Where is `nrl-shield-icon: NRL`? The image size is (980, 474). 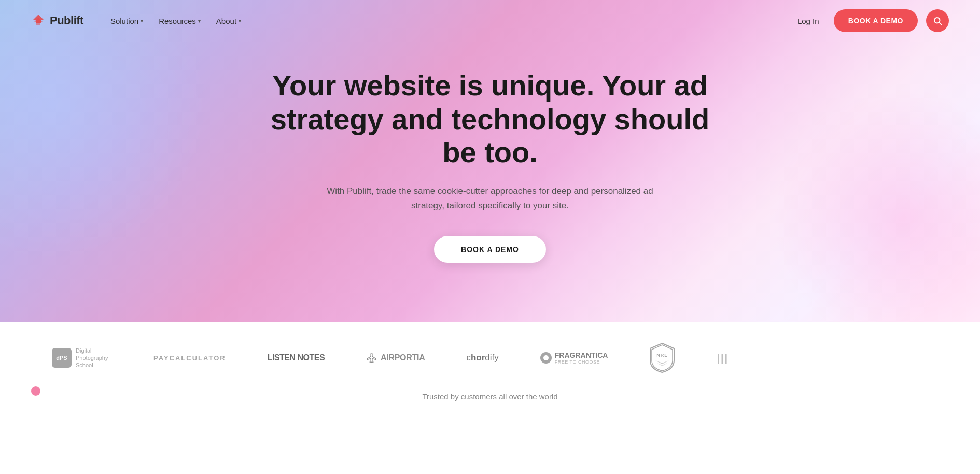 nrl-shield-icon: NRL is located at coordinates (662, 358).